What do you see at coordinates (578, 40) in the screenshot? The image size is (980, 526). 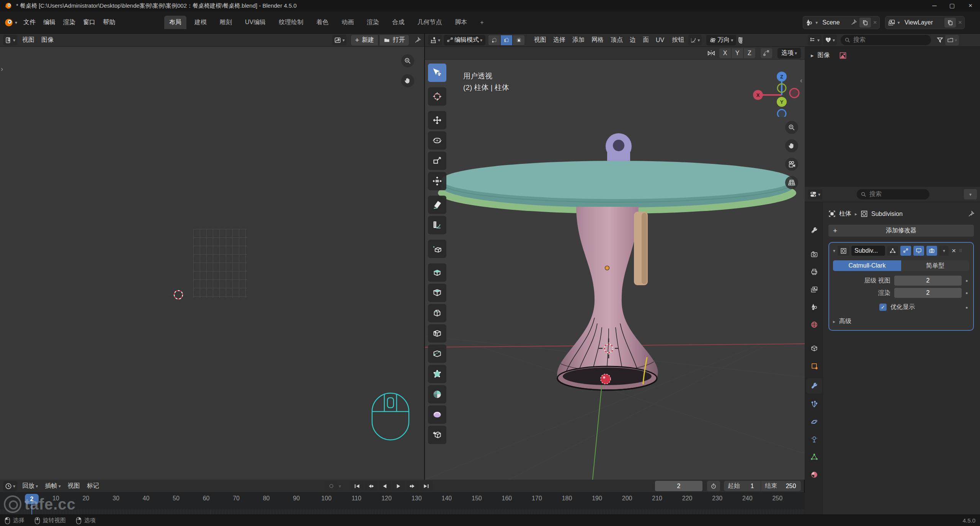 I see `viewport-menu-添加: 添加` at bounding box center [578, 40].